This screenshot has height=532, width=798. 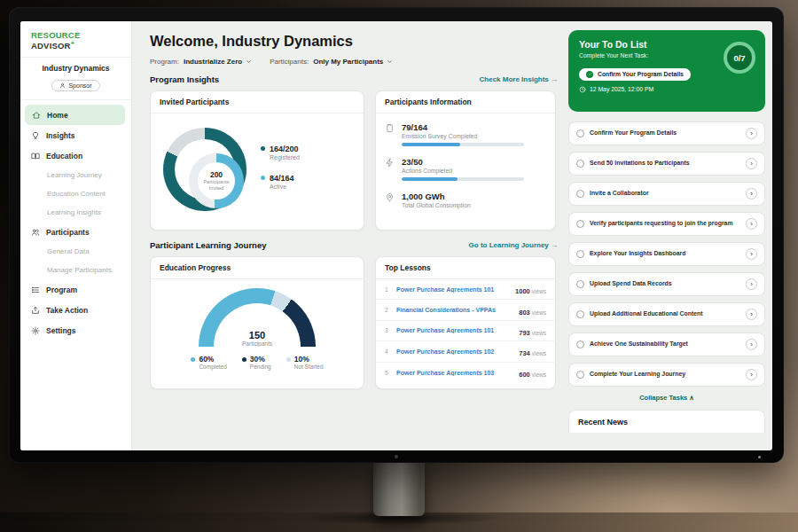 I want to click on task-row-achieve-target: Achieve One Sustainability Target ›, so click(x=667, y=344).